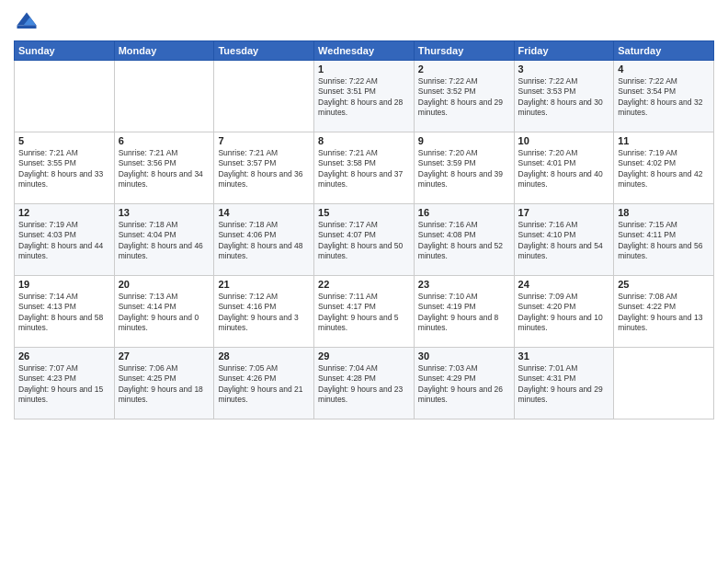 Image resolution: width=728 pixels, height=563 pixels. I want to click on day-number: 17, so click(564, 213).